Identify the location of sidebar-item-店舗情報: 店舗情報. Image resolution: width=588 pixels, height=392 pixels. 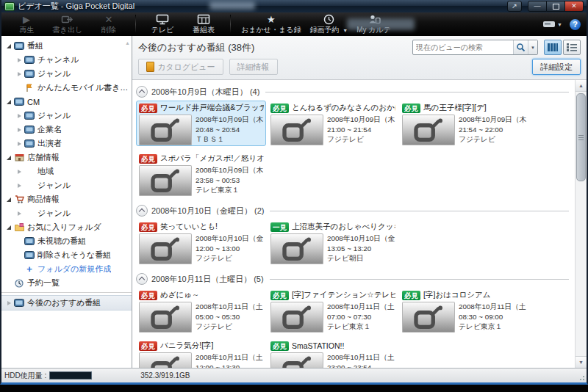
(66, 157).